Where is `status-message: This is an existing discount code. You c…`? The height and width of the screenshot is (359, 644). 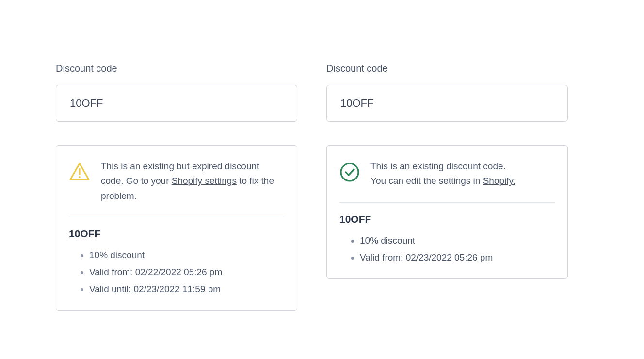 status-message: This is an existing discount code. You c… is located at coordinates (443, 174).